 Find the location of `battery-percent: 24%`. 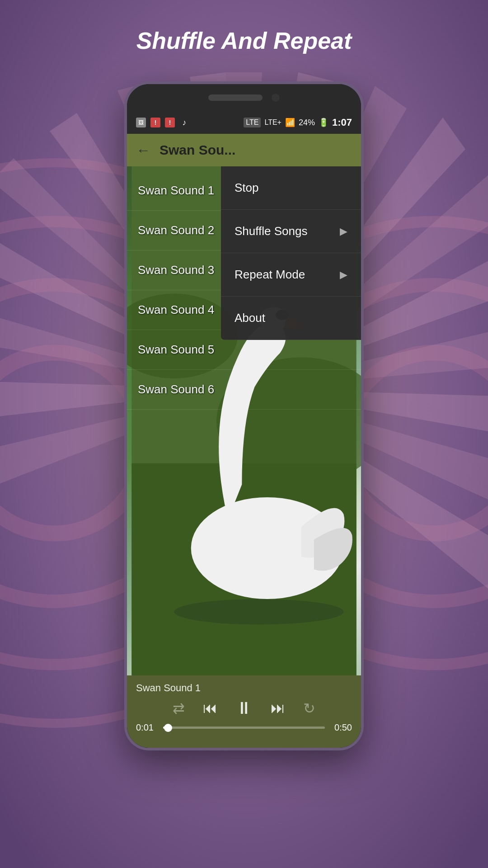

battery-percent: 24% is located at coordinates (307, 123).